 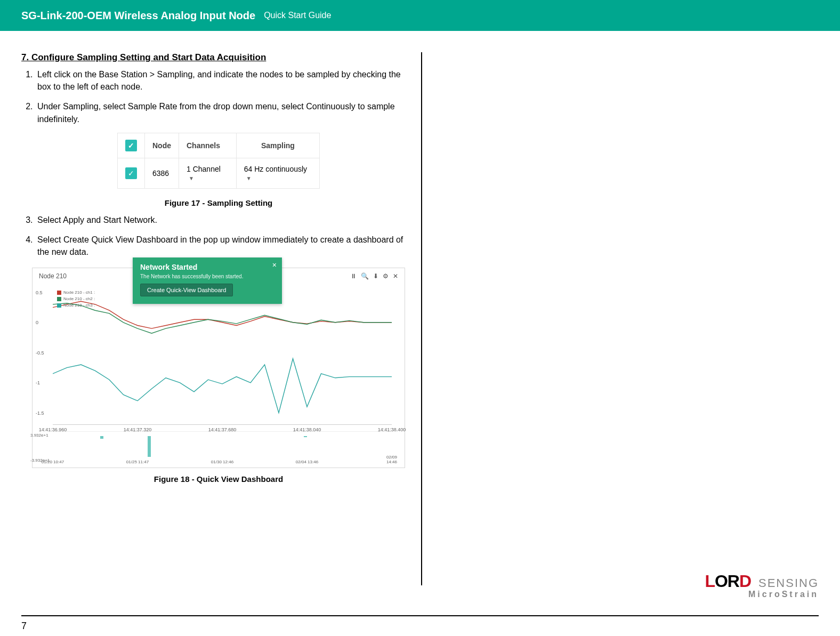 I want to click on col-node: Node, so click(x=162, y=145).